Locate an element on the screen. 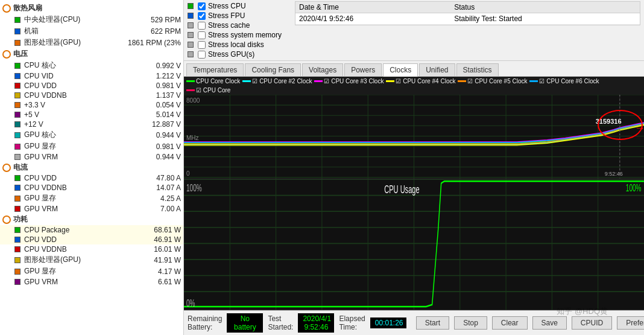  legend-core3: ☑ CPU Core #3 Clock is located at coordinates (349, 81).